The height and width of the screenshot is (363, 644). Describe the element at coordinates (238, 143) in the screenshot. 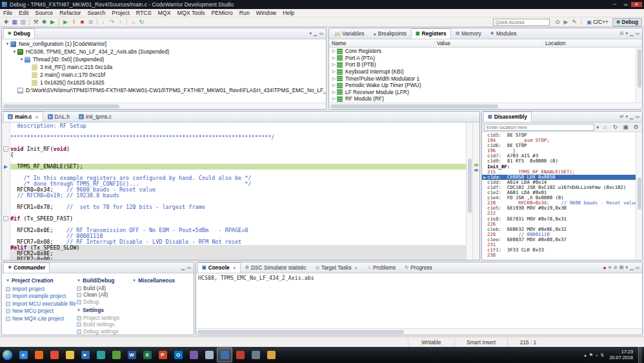

I see `code-line` at that location.